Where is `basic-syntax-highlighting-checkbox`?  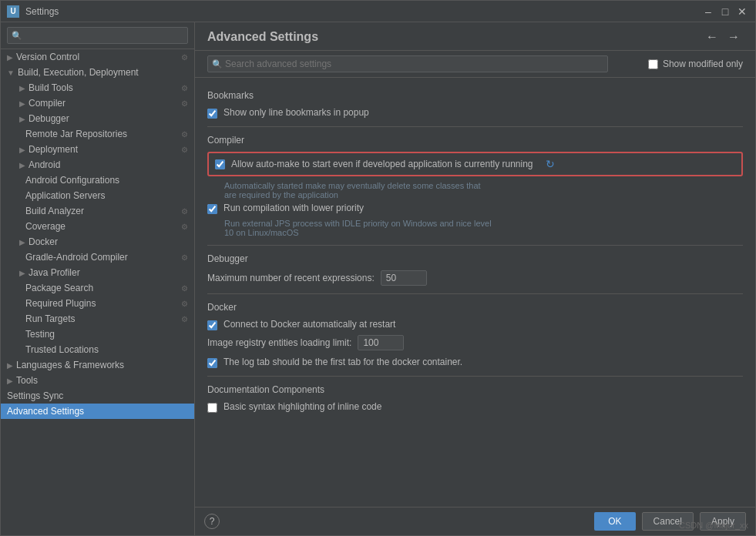
basic-syntax-highlighting-checkbox is located at coordinates (213, 408).